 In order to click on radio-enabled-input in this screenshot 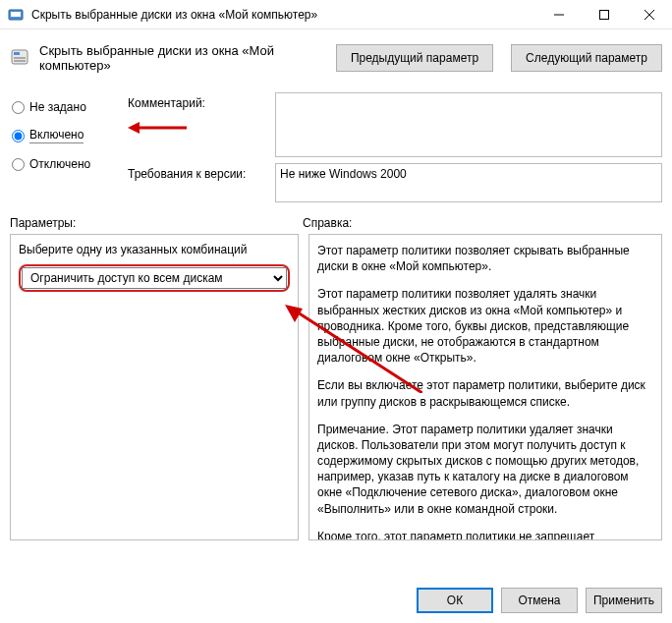, I will do `click(18, 136)`.